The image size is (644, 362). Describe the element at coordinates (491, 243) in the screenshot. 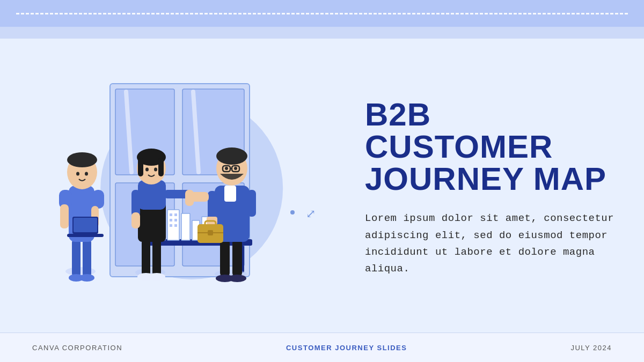

I see `subtitle-text: Lorem ipsum dolor sit amet, consectetur …` at that location.